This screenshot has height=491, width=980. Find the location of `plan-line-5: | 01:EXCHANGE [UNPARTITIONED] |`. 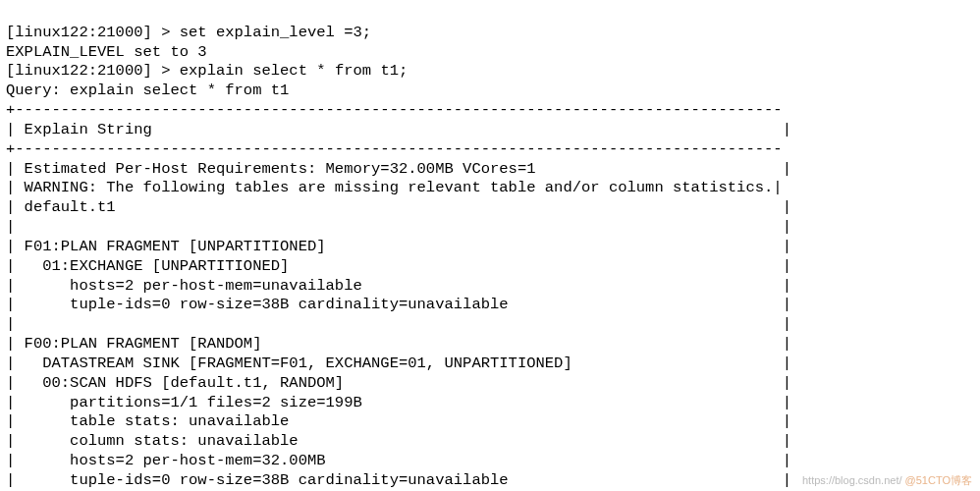

plan-line-5: | 01:EXCHANGE [UNPARTITIONED] | is located at coordinates (399, 266).